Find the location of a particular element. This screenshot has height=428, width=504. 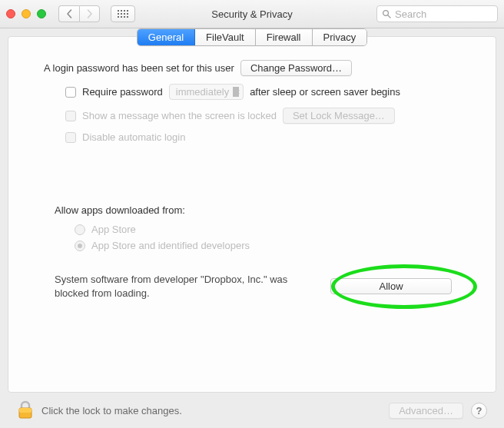

search-icon is located at coordinates (386, 14).